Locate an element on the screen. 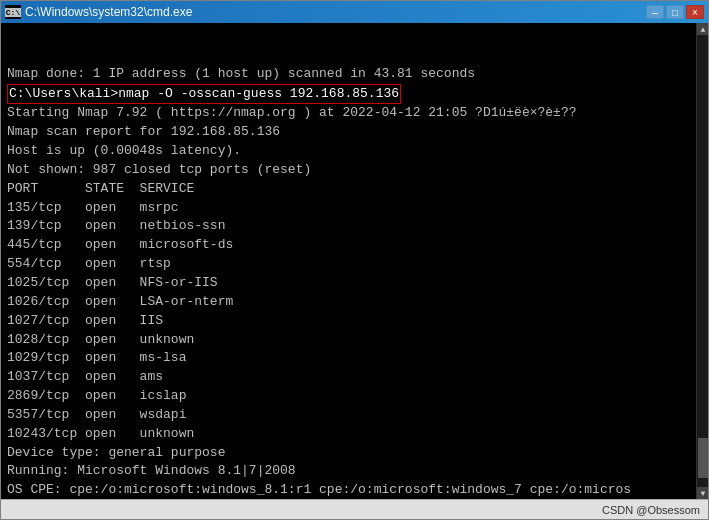  terminal-line: 2869/tcp open icslap is located at coordinates (354, 396).